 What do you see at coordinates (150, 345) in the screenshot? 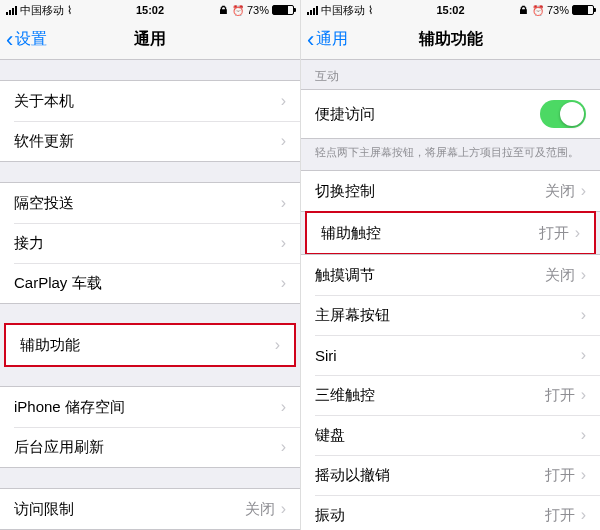
I see `row-accessibility: 辅助功能` at bounding box center [150, 345].